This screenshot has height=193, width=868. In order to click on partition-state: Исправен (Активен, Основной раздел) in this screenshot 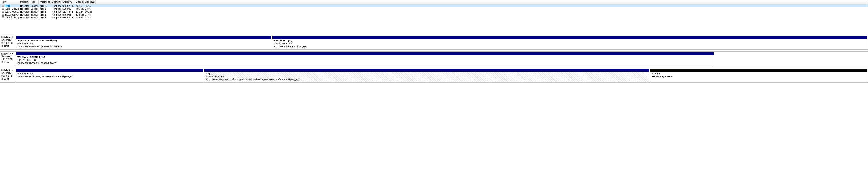, I will do `click(144, 46)`.